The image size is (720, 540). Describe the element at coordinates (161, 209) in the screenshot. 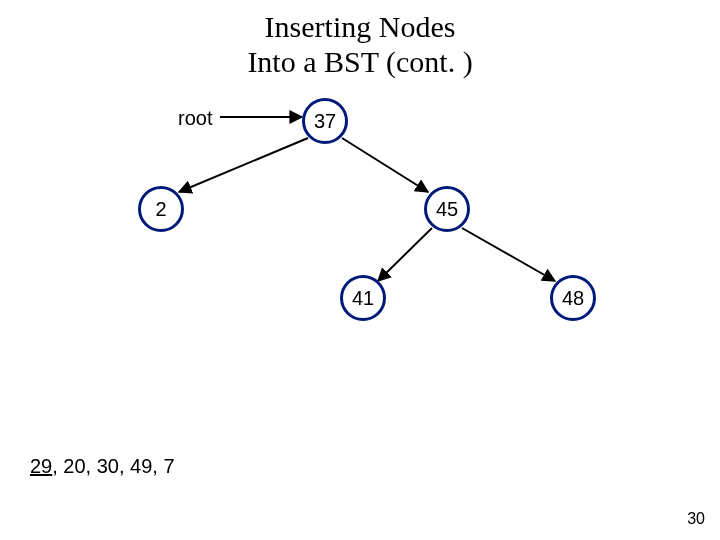

I see `node-2: 2` at that location.